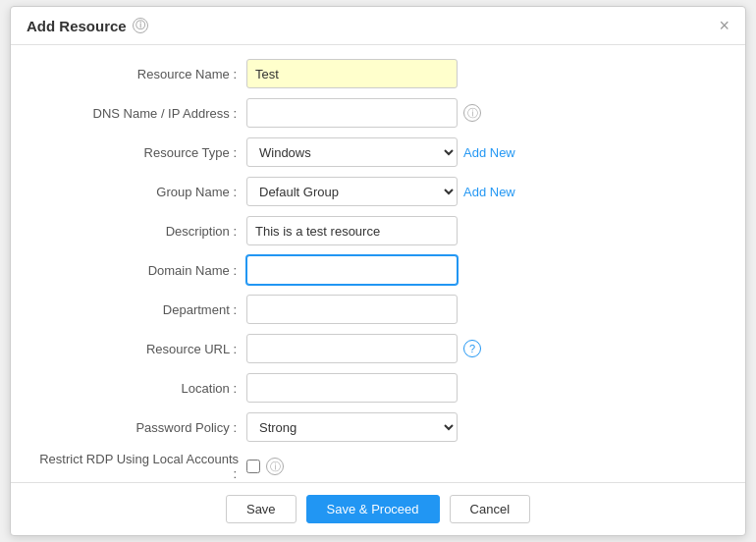 The width and height of the screenshot is (756, 542). I want to click on location-input, so click(351, 388).